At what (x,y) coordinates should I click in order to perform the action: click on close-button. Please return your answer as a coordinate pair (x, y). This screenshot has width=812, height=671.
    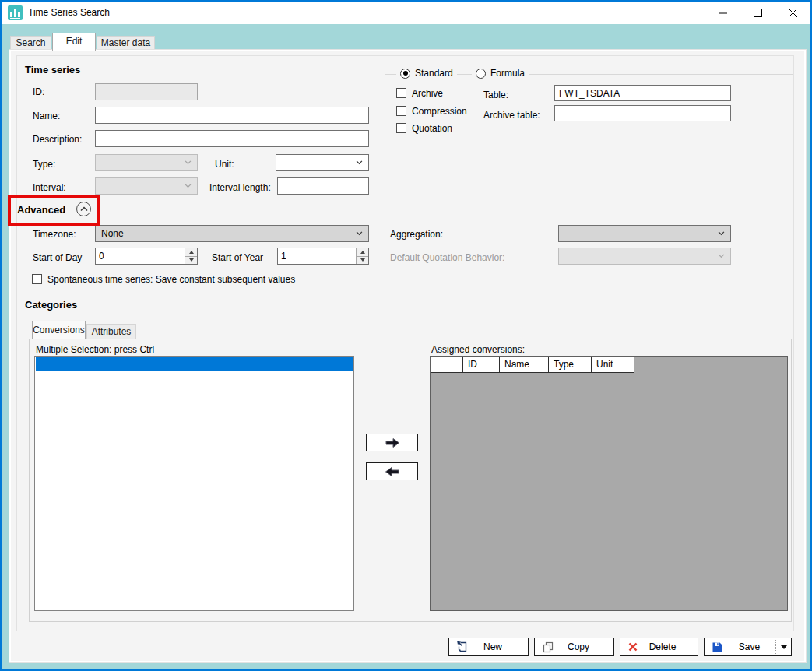
    Looking at the image, I should click on (793, 12).